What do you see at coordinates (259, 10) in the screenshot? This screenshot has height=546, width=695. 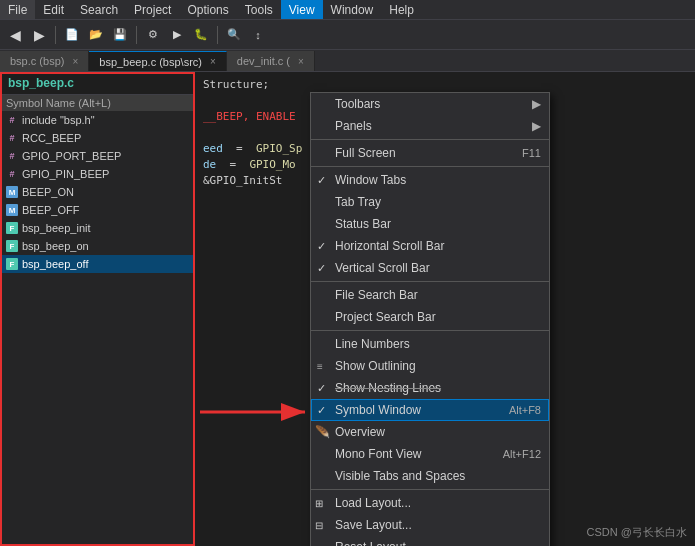 I see `menu-tools: Tools` at bounding box center [259, 10].